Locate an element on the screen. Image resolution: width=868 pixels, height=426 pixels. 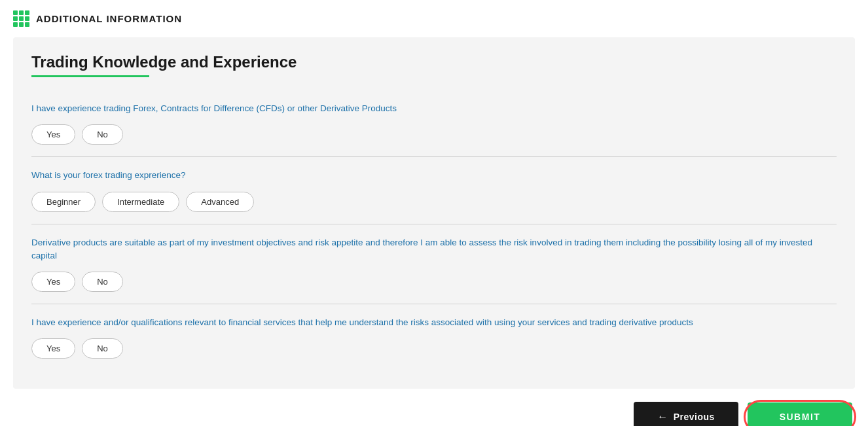
arrow-left-icon: ← is located at coordinates (662, 417).